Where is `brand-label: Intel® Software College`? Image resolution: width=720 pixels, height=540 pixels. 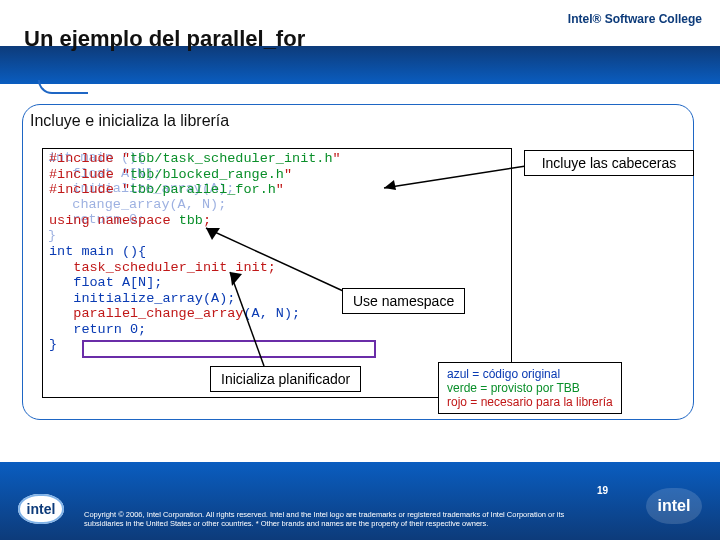 brand-label: Intel® Software College is located at coordinates (635, 19).